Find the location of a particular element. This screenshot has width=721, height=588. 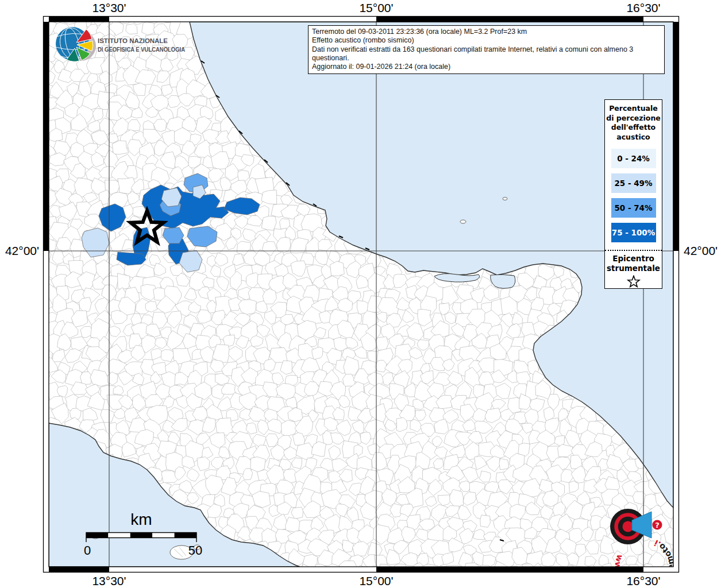

axis-label-top-15-00: 15°00' is located at coordinates (376, 8).